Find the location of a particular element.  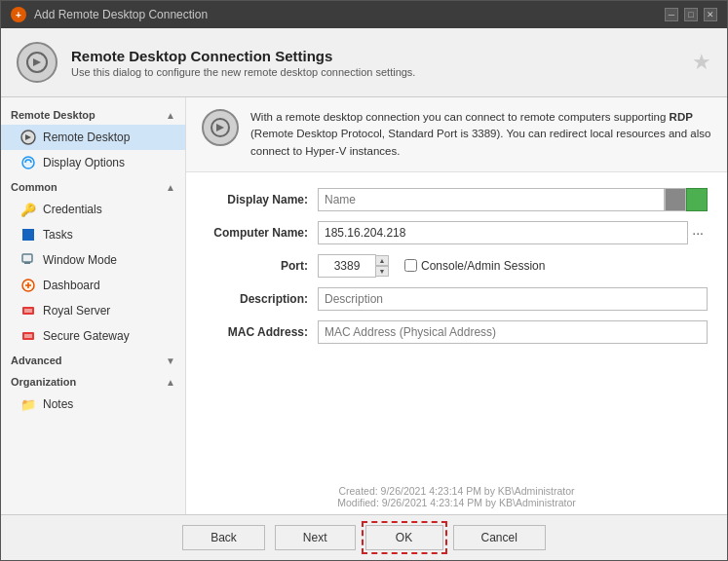

computer-name-input-group: ··· is located at coordinates (513, 233).